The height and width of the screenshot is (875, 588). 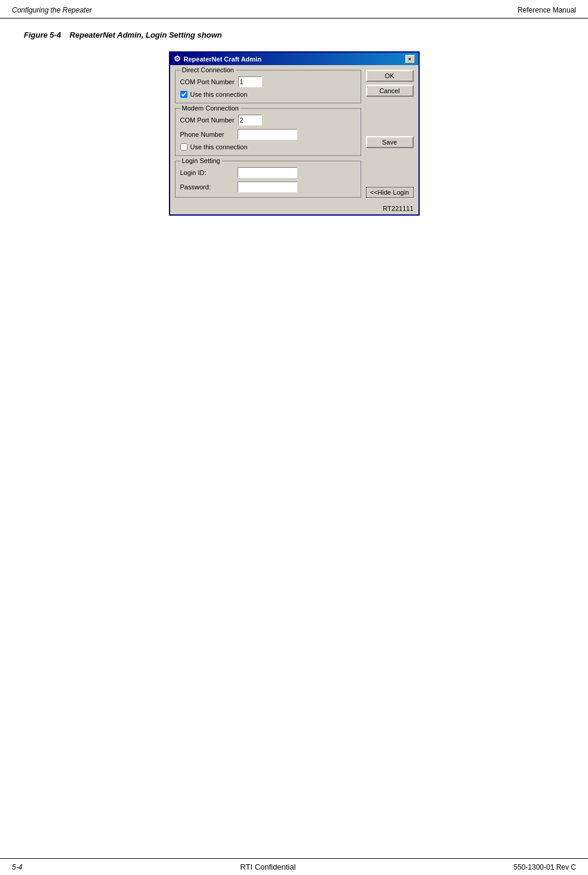 I want to click on modem-use-connection-checkbox, so click(x=184, y=147).